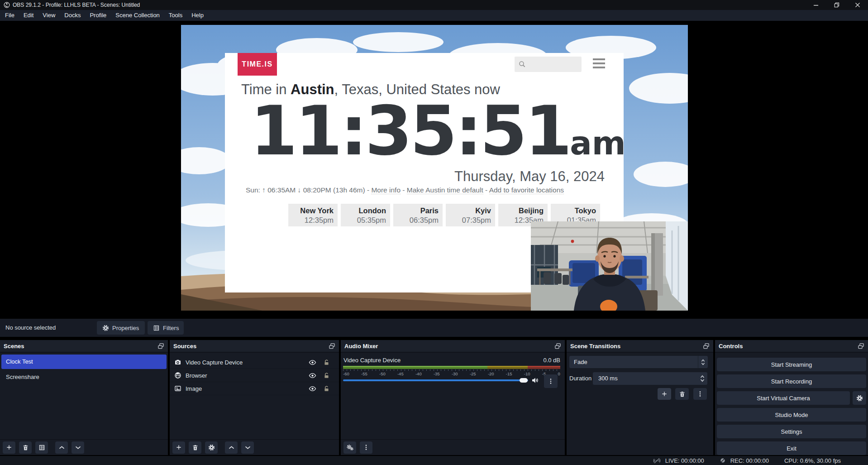  I want to click on timeis-logo: TIME.IS, so click(257, 64).